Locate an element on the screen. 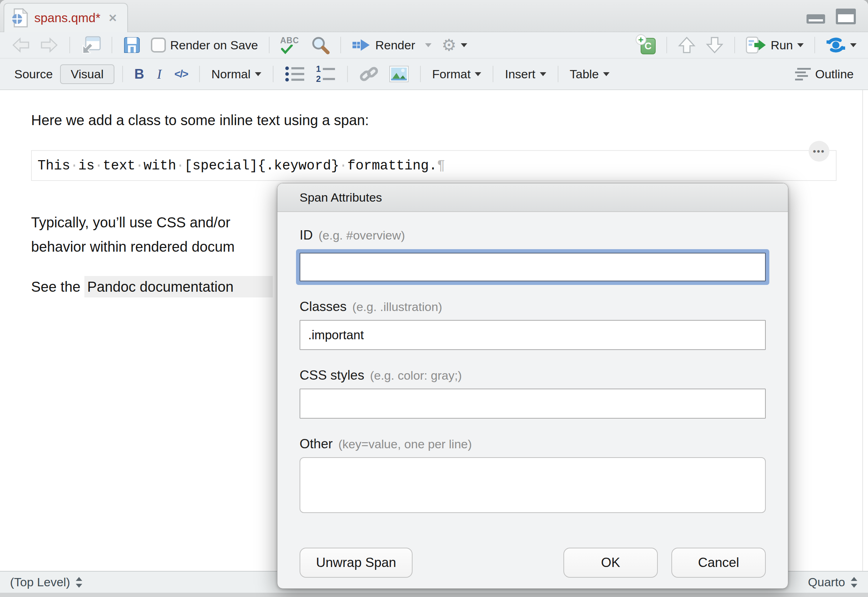 This screenshot has width=868, height=597. tab-bar: spans.qmd* ✕ is located at coordinates (434, 16).